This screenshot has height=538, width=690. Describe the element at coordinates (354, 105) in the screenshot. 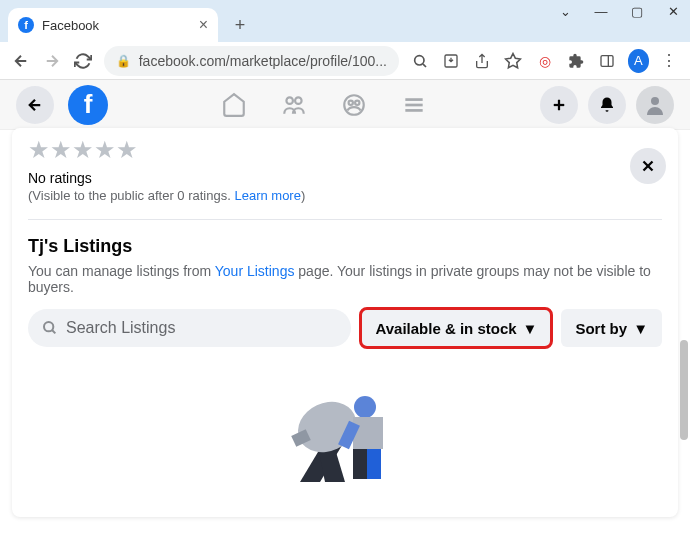

I see `groups-icon` at that location.